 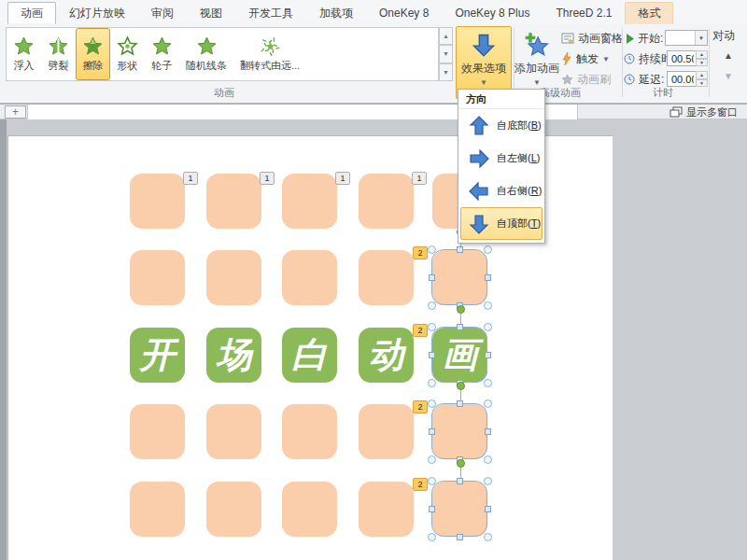 What do you see at coordinates (584, 13) in the screenshot?
I see `ribbon-tab-9: ThreeD 2.1` at bounding box center [584, 13].